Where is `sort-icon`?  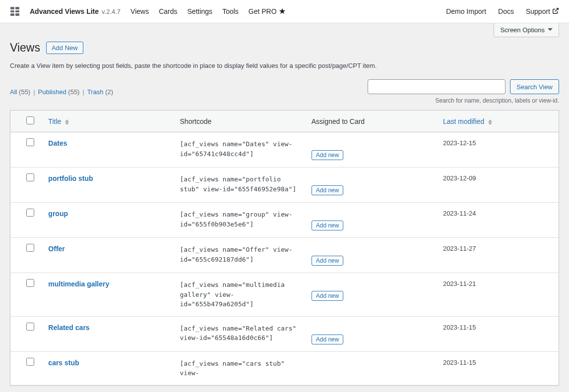 sort-icon is located at coordinates (67, 122).